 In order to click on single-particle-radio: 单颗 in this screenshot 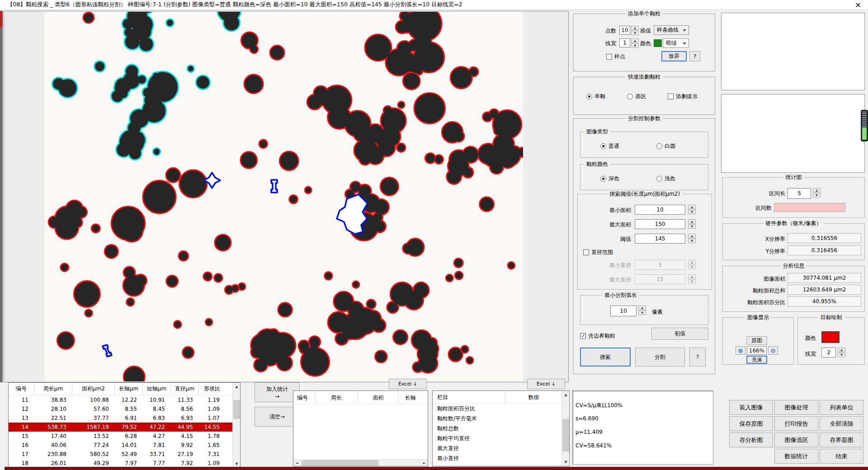, I will do `click(596, 97)`.